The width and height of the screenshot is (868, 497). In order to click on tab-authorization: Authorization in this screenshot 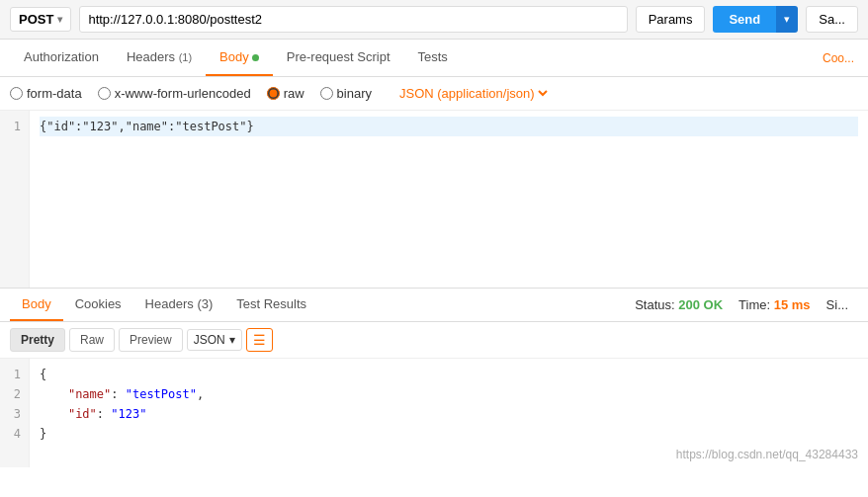, I will do `click(61, 57)`.